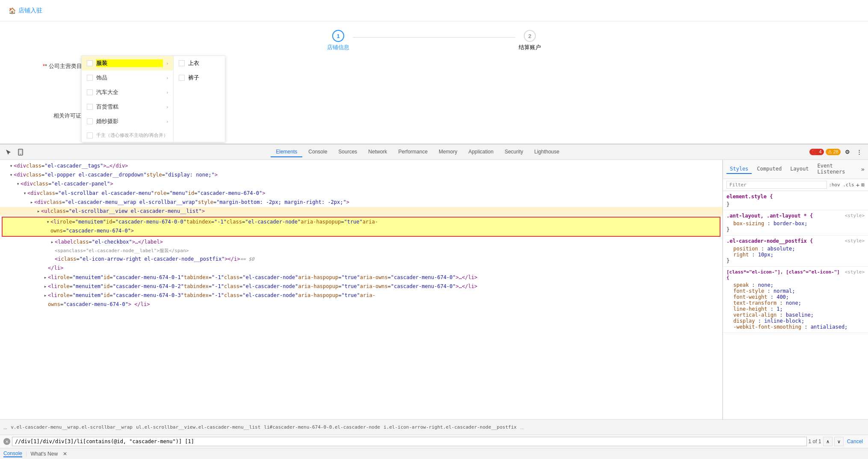  What do you see at coordinates (127, 92) in the screenshot?
I see `dropdown-item-qiche: 汽车大全 ›` at bounding box center [127, 92].